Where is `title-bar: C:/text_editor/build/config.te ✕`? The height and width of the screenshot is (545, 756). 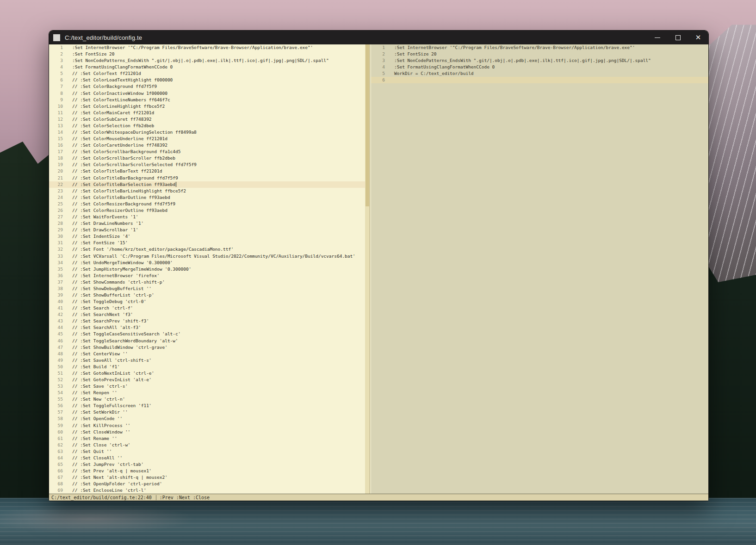
title-bar: C:/text_editor/build/config.te ✕ is located at coordinates (378, 37).